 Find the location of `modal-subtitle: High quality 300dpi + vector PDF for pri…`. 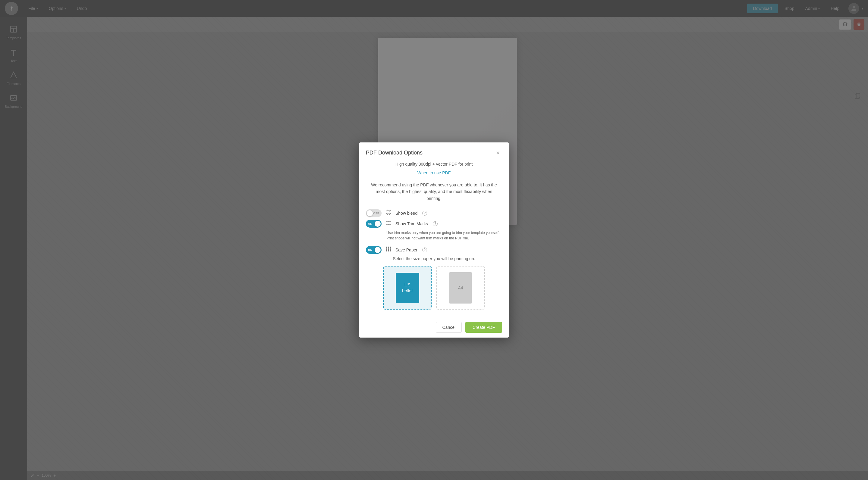

modal-subtitle: High quality 300dpi + vector PDF for pri… is located at coordinates (400, 164).